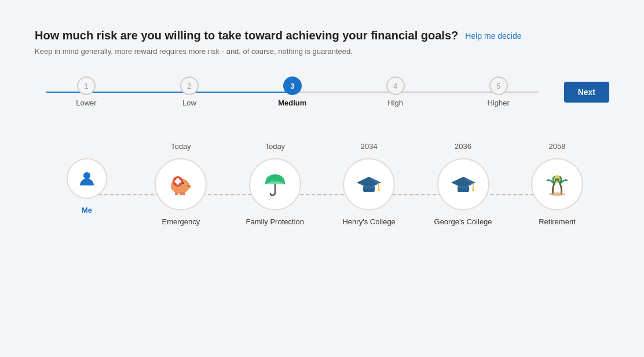 The width and height of the screenshot is (644, 357). What do you see at coordinates (275, 184) in the screenshot?
I see `timeline-icon-family` at bounding box center [275, 184].